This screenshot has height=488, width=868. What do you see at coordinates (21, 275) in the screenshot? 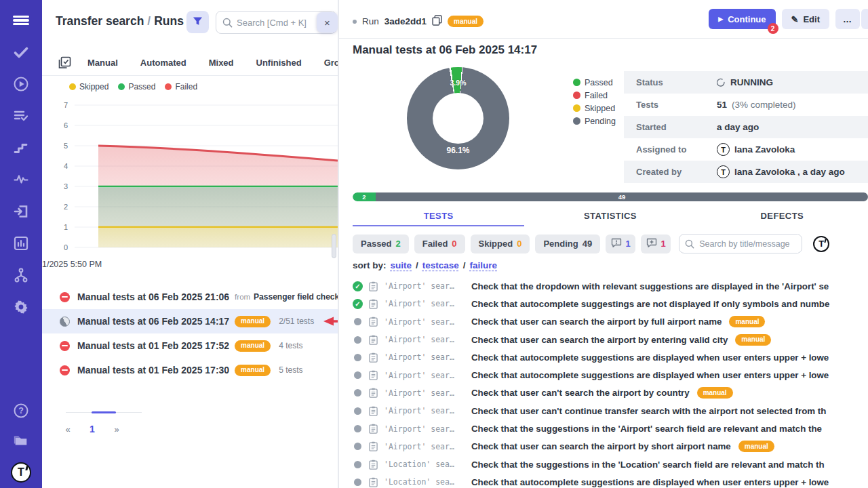
I see `branch-icon` at bounding box center [21, 275].